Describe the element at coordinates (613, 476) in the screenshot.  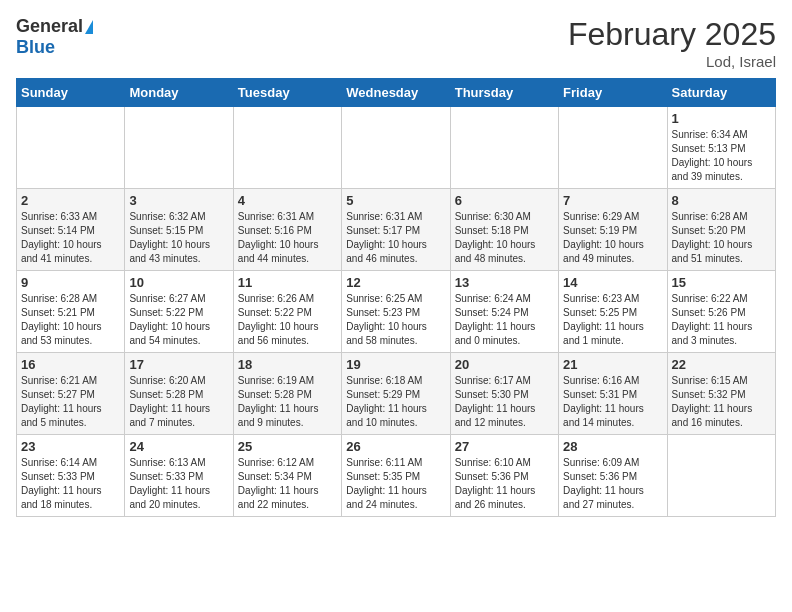
I see `calendar-cell: 28Sunrise: 6:09 AM Sunset: 5:36 PM Dayli…` at that location.